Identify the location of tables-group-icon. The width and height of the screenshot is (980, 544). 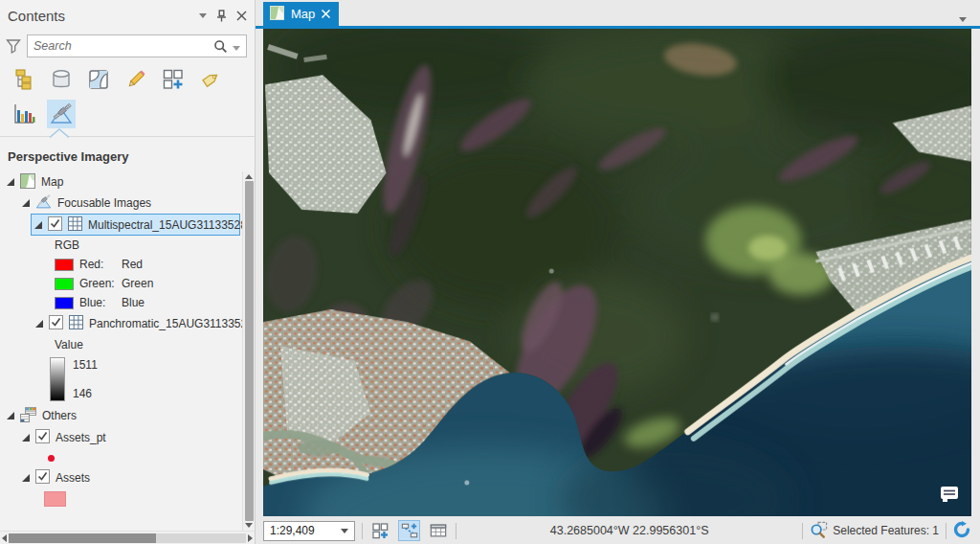
(29, 416).